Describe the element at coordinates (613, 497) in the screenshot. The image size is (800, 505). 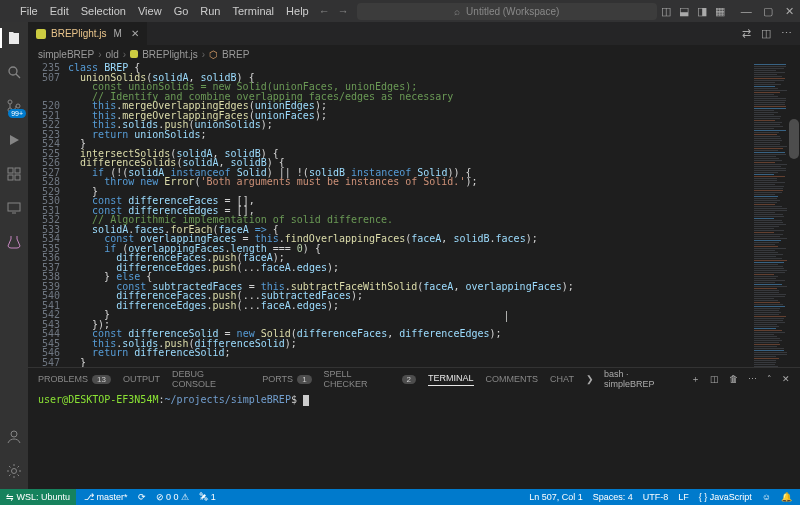
I see `status-indent: Spaces: 4` at that location.